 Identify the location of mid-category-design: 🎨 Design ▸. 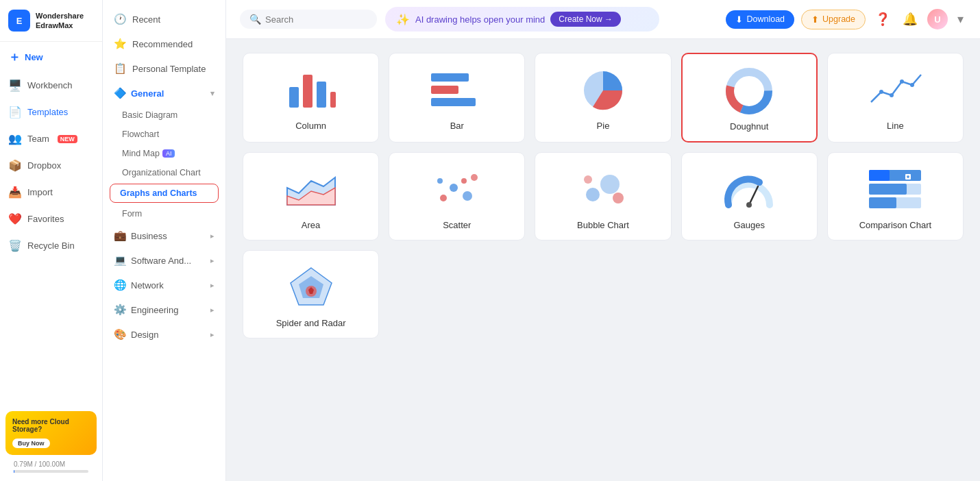
(164, 334).